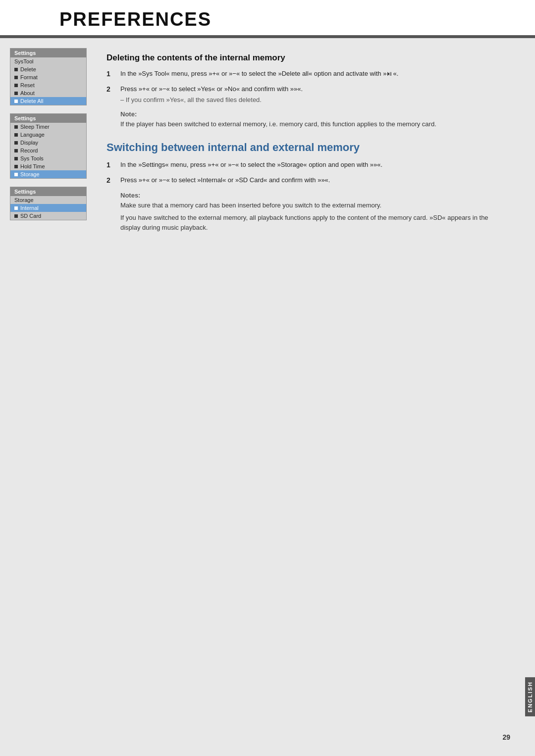 This screenshot has width=535, height=756. What do you see at coordinates (268, 18) in the screenshot?
I see `page-header: PREFERENCES` at bounding box center [268, 18].